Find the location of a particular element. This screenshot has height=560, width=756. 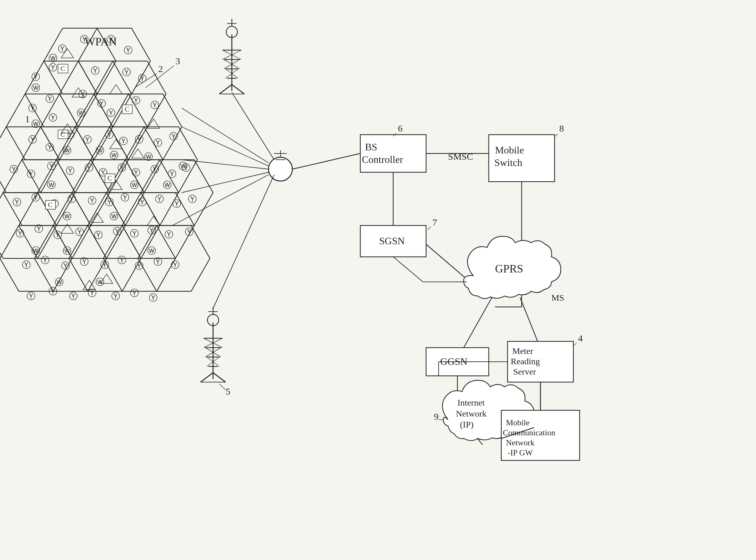

mobile-switch-label1: Mobile is located at coordinates (509, 150).